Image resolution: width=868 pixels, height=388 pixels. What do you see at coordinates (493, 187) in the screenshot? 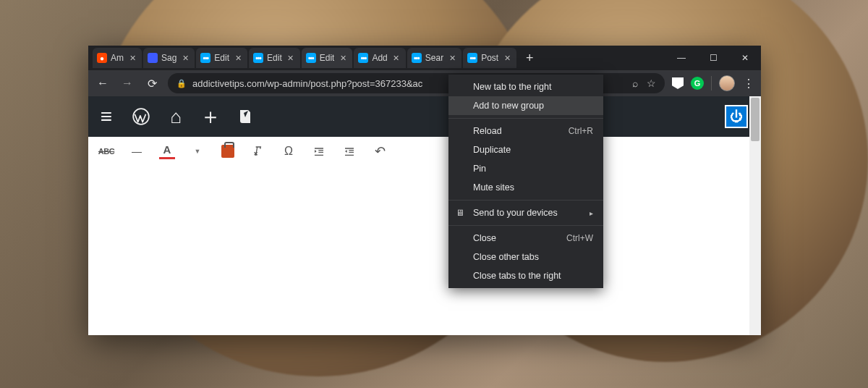
I see `ctx-label: Mute sites` at bounding box center [493, 187].